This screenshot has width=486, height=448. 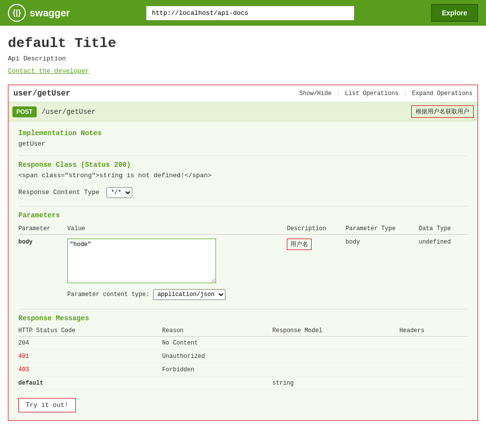 I want to click on response-content-type-select: */*, so click(x=119, y=193).